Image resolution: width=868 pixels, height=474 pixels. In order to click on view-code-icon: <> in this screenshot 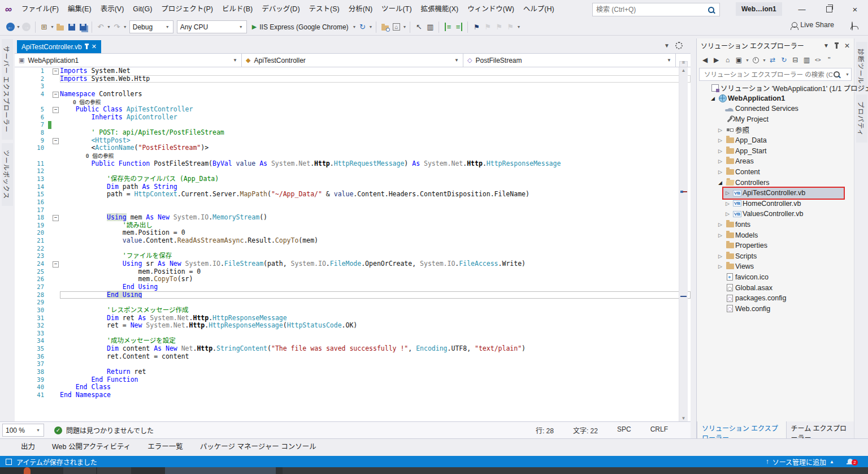, I will do `click(818, 60)`.